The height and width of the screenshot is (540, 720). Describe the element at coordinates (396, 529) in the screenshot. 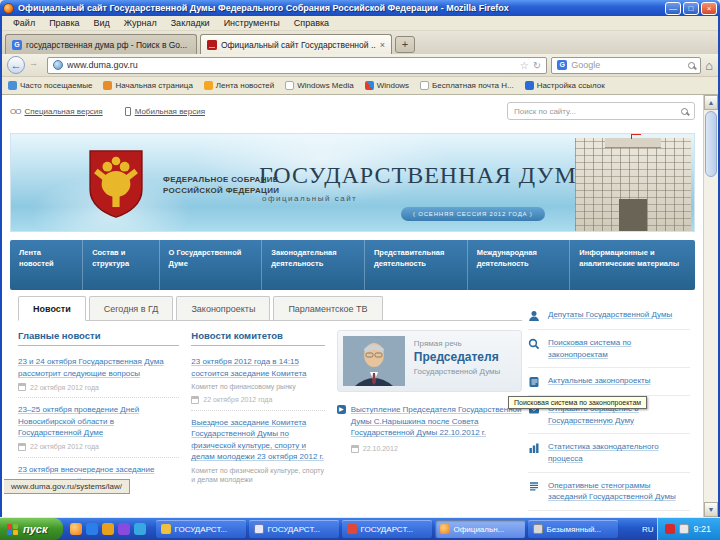

I see `taskbar-tasks: ГОСУДАРСТ... ГОСУДАРСТ... ГОСУДАРСТ... О…` at that location.